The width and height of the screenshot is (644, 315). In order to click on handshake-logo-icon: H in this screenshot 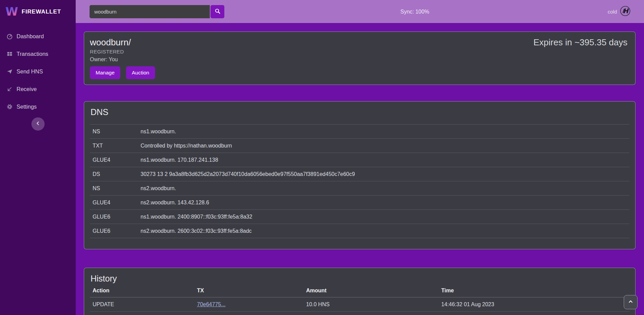, I will do `click(625, 12)`.